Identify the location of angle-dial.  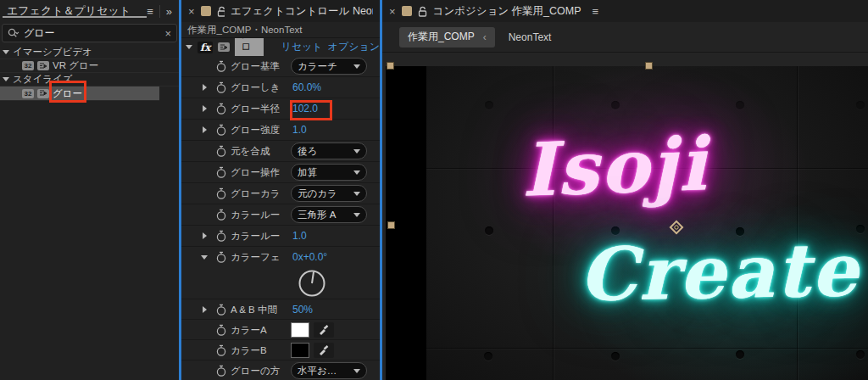
(312, 283).